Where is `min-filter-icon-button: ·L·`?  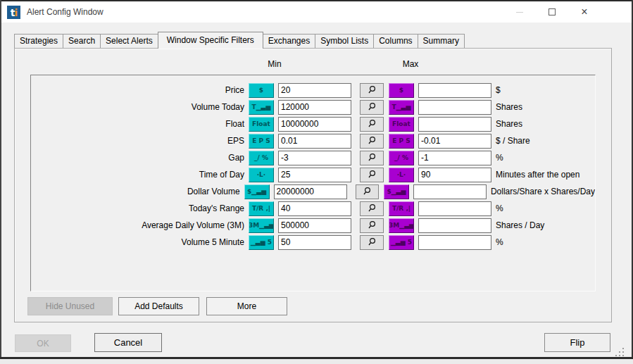
min-filter-icon-button: ·L· is located at coordinates (261, 175).